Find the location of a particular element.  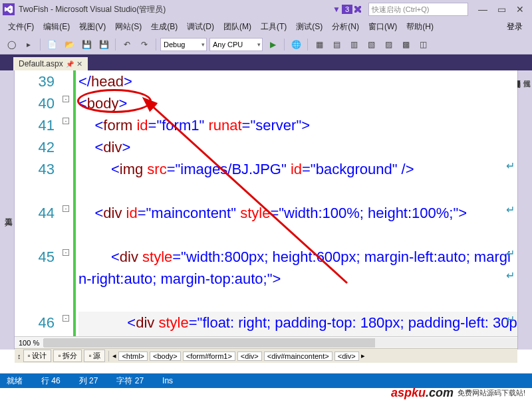

breadcrumb-item: <form#form1> is located at coordinates (209, 356).